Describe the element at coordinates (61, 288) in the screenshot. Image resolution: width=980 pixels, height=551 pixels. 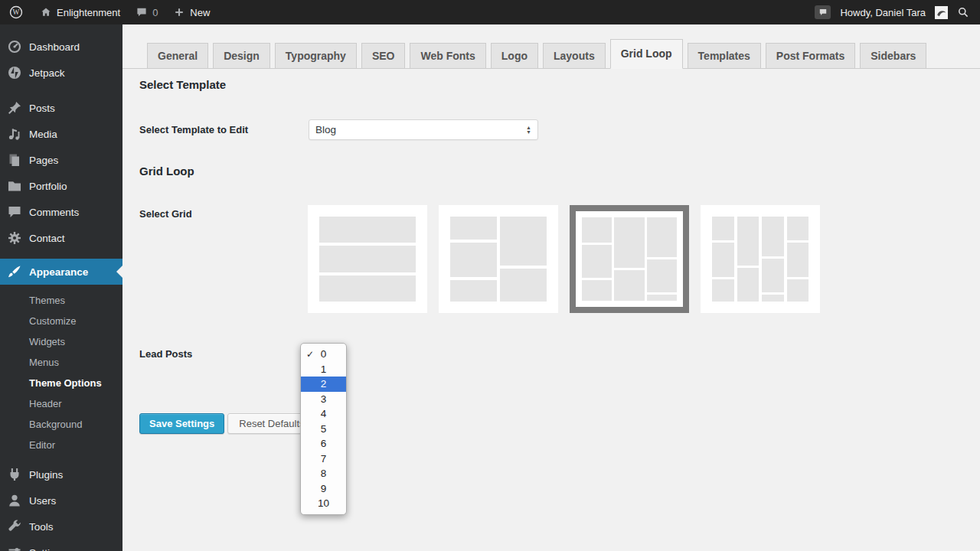
I see `admin-menu: DashboardJetpackPostsMediaPagesPortfolio…` at that location.